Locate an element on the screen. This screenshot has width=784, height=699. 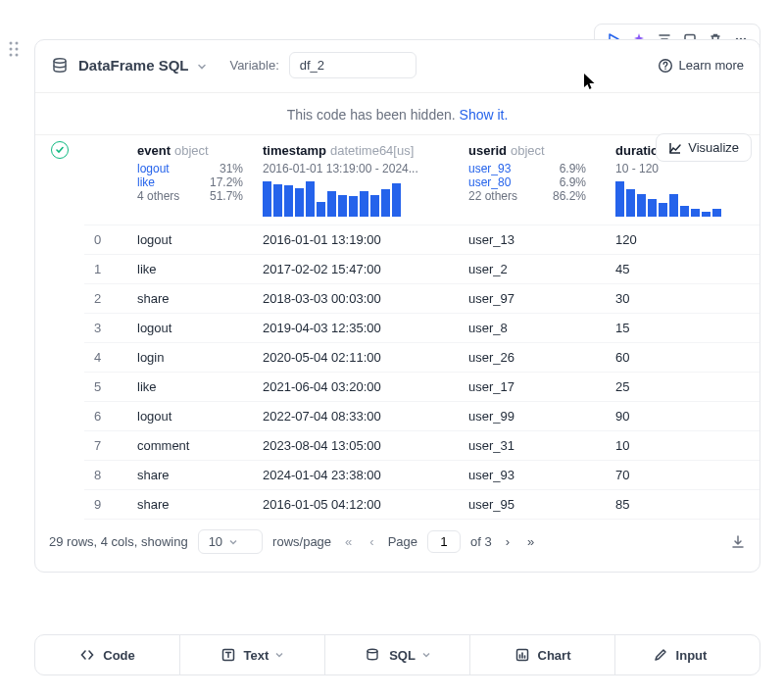
download-icon is located at coordinates (738, 542).